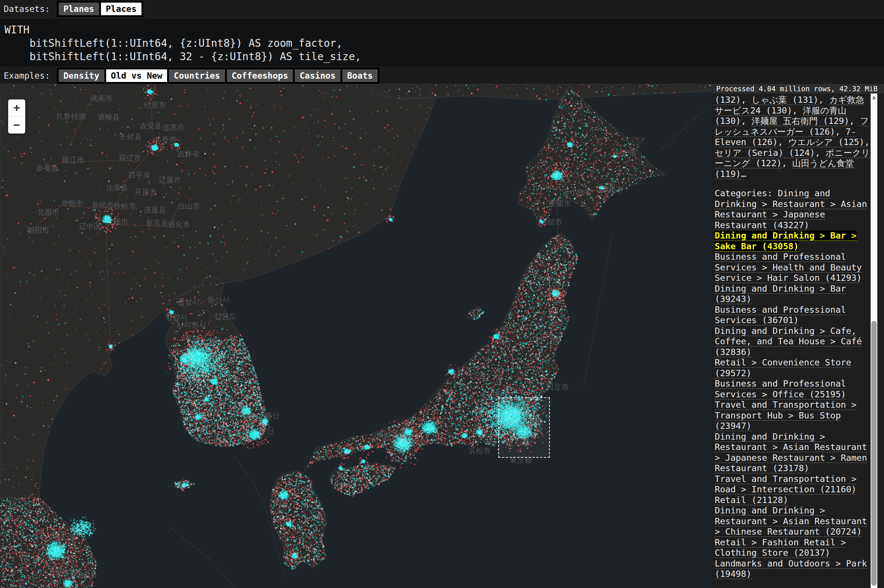  I want to click on brands-list: (132), しゃぶ葉 (131), カギ救急サービス24 (130), 洋服の…, so click(792, 137).